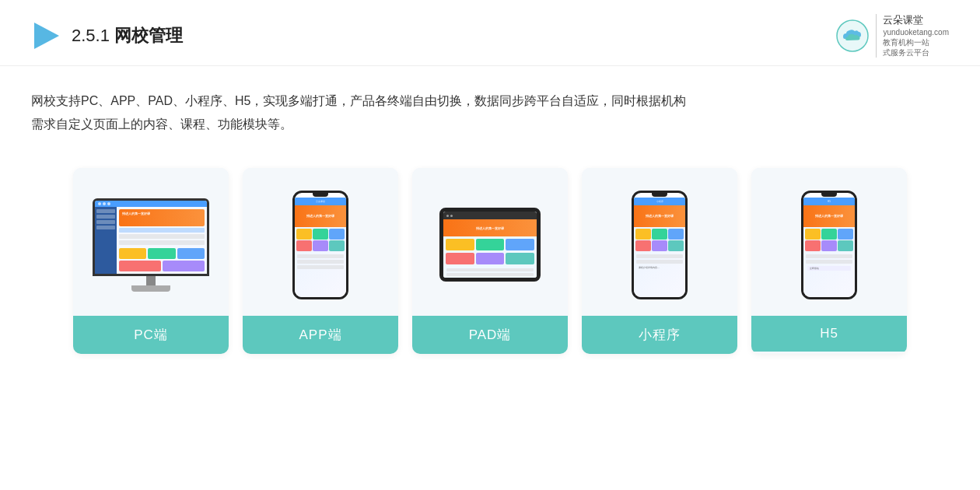 Image resolution: width=980 pixels, height=490 pixels. Describe the element at coordinates (829, 257) in the screenshot. I see `phone-h5-row1` at that location.